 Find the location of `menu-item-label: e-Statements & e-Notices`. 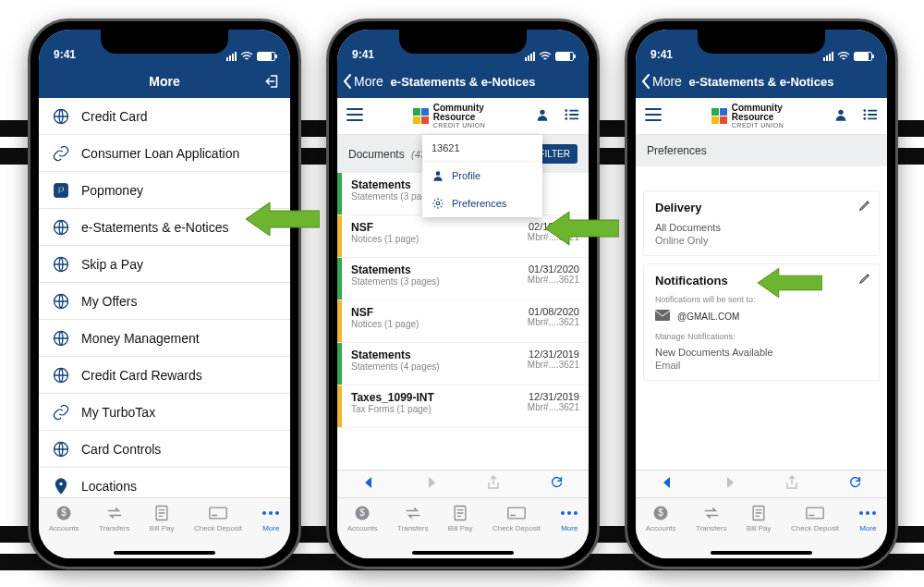

menu-item-label: e-Statements & e-Notices is located at coordinates (155, 227).